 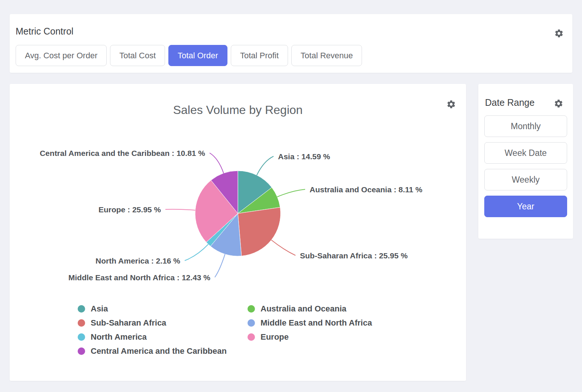 I want to click on metric-button-total-profit: Total Profit, so click(x=259, y=56).